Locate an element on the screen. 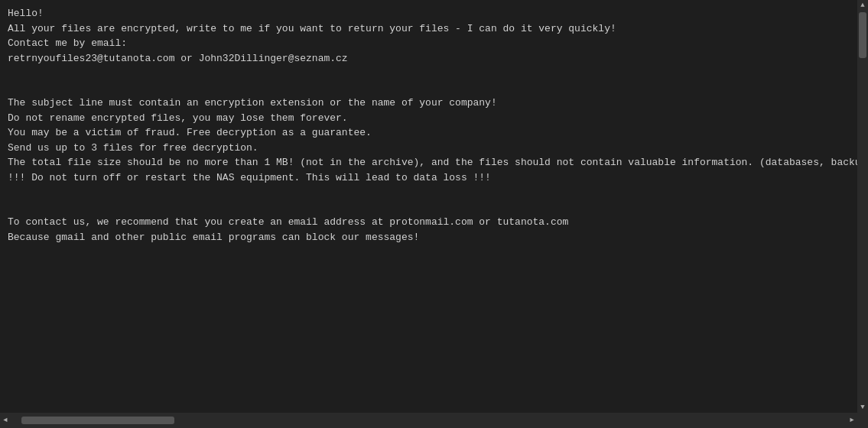 This screenshot has height=428, width=868. vertical-scrollbar: ▲ ▼ is located at coordinates (863, 206).